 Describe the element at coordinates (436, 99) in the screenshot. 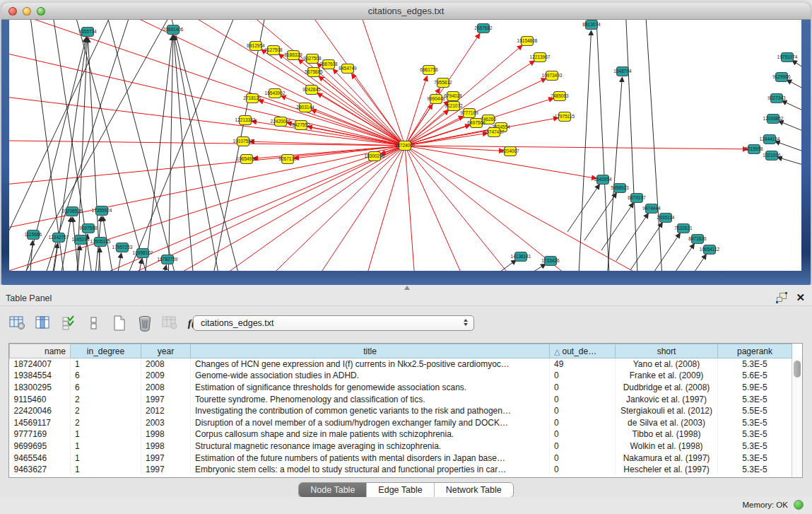

I see `graph-node: 9990448` at that location.